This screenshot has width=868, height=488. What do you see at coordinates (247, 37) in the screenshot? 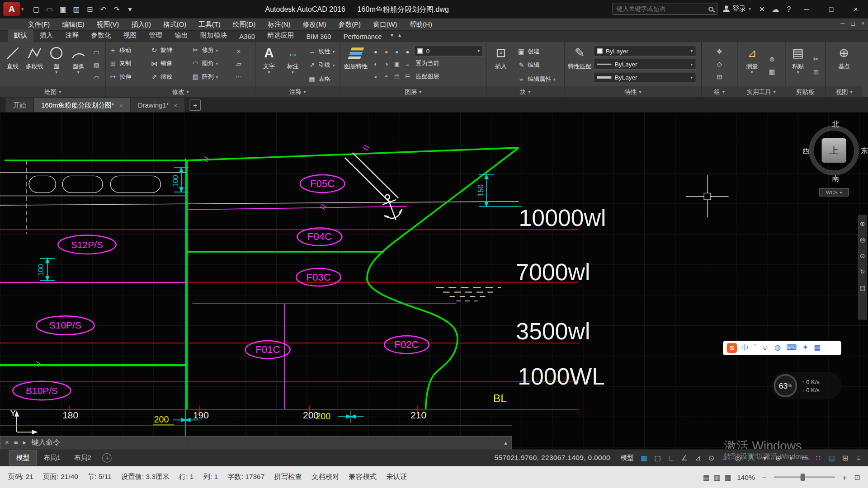
I see `ribbon-tab: A360` at bounding box center [247, 37].